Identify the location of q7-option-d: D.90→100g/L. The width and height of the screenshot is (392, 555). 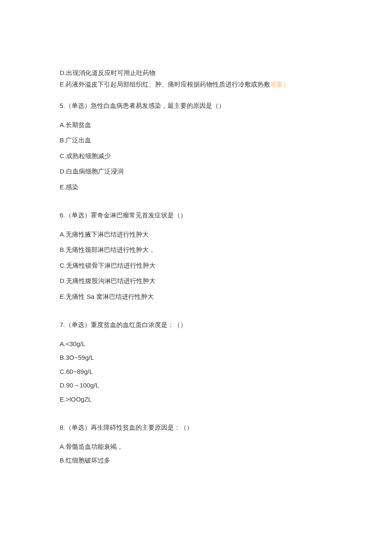
(196, 385).